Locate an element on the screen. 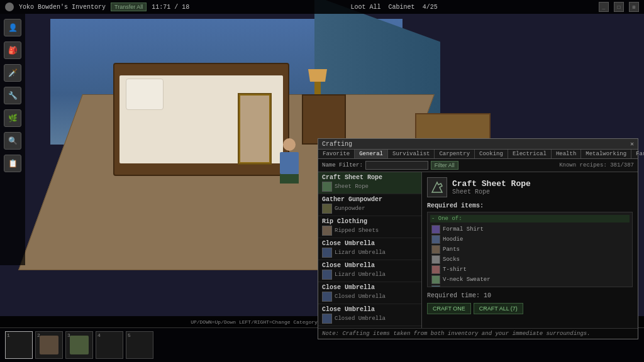 This screenshot has height=362, width=644. top-bar-right: _ □ ⊞ is located at coordinates (619, 7).